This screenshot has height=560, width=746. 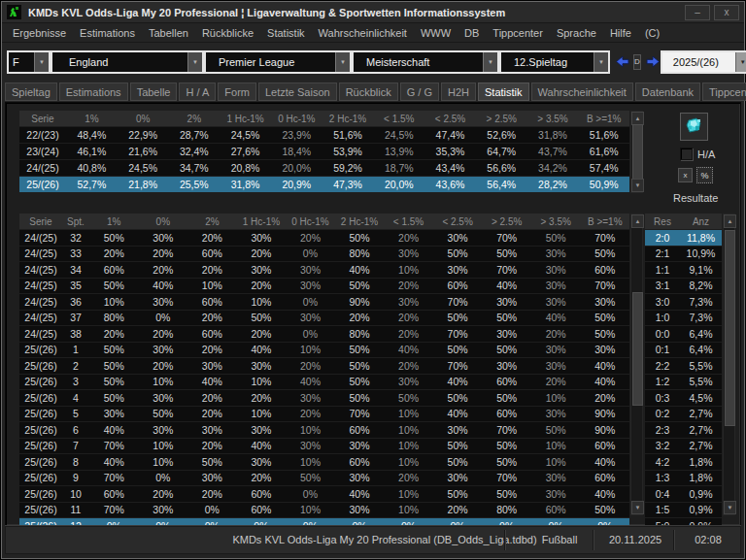 I want to click on table-row: 1:1 9,1%, so click(x=684, y=270).